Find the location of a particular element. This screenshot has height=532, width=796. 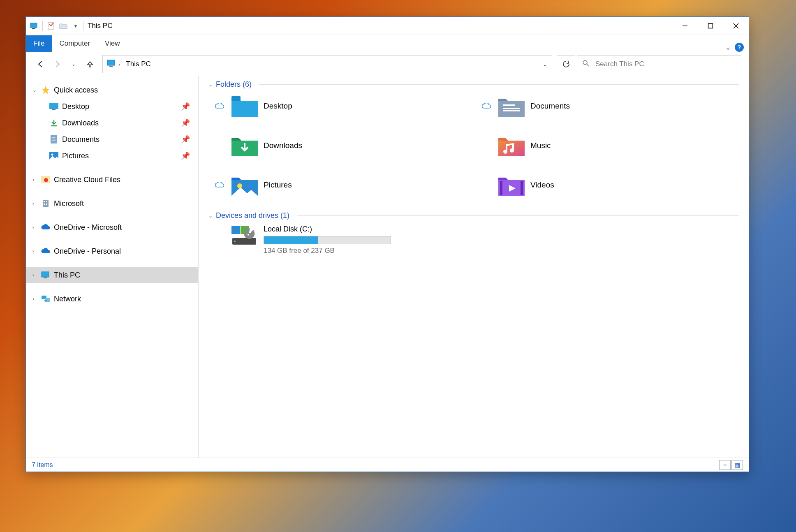

music-folder-icon is located at coordinates (511, 146).